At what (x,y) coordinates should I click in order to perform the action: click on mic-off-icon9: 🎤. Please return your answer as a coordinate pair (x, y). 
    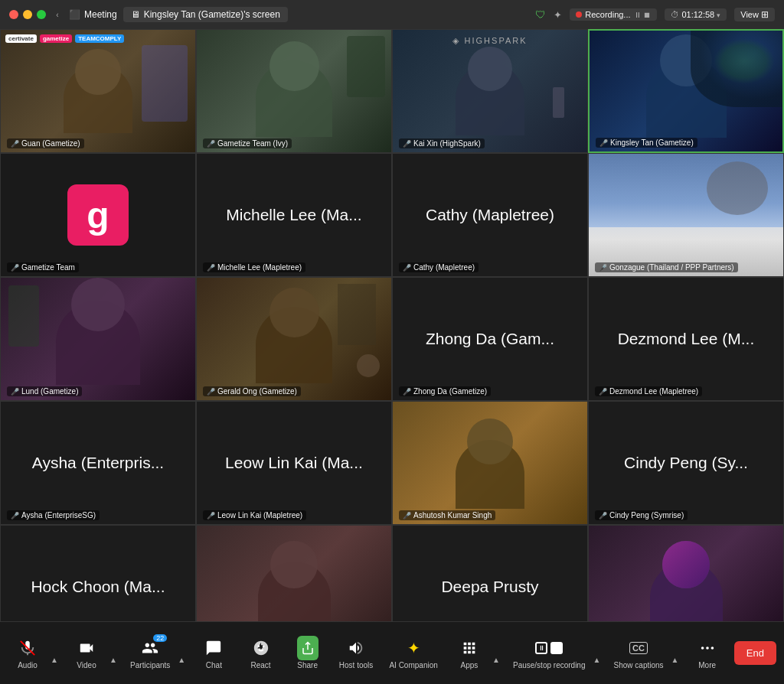
    Looking at the image, I should click on (407, 516).